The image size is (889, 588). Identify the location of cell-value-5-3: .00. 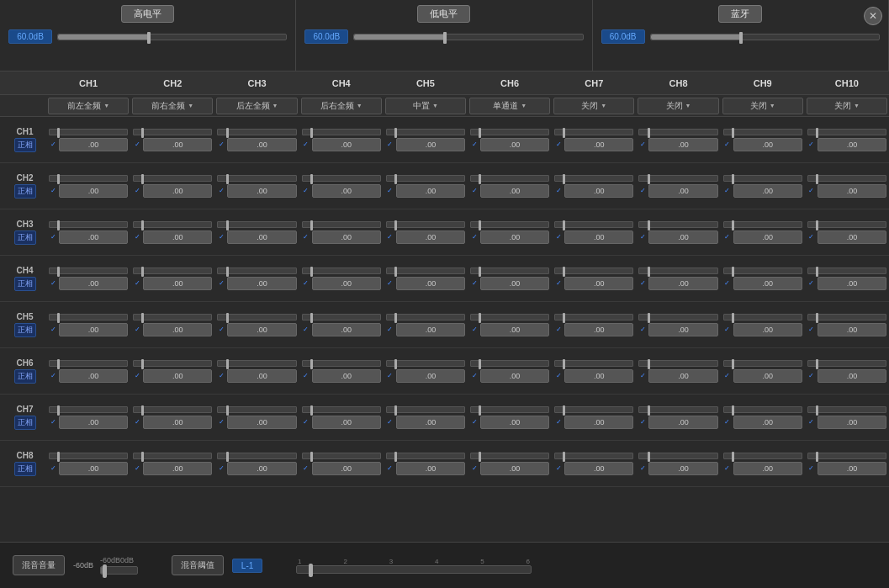
(262, 330).